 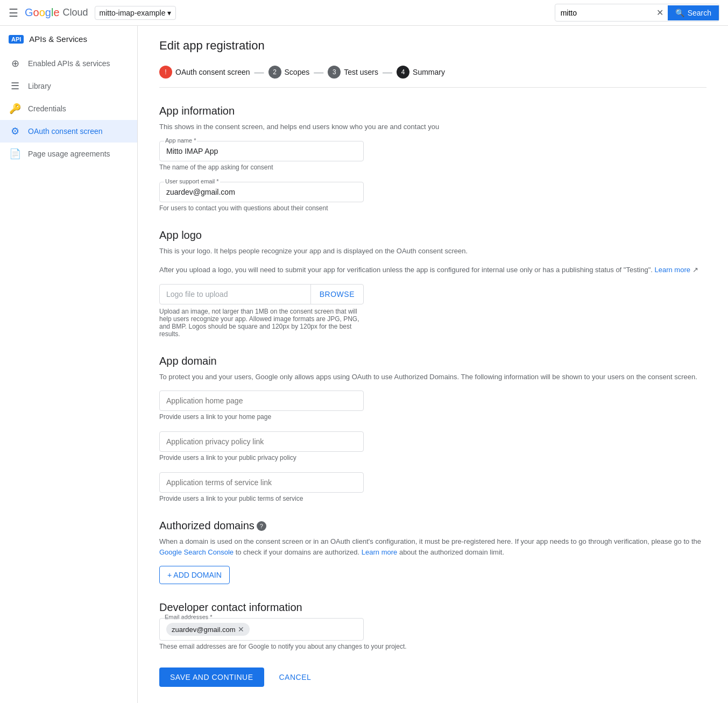 I want to click on search-input, so click(x=604, y=13).